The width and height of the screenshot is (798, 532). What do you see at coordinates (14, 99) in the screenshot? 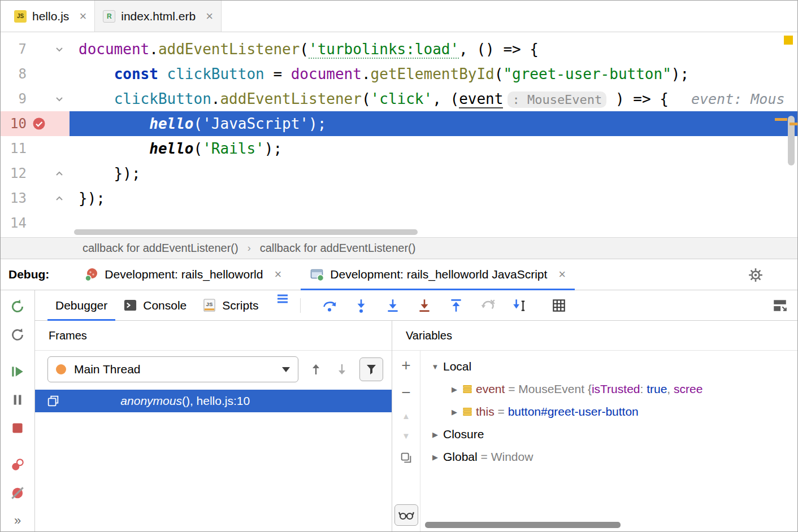
I see `line-number: 9` at bounding box center [14, 99].